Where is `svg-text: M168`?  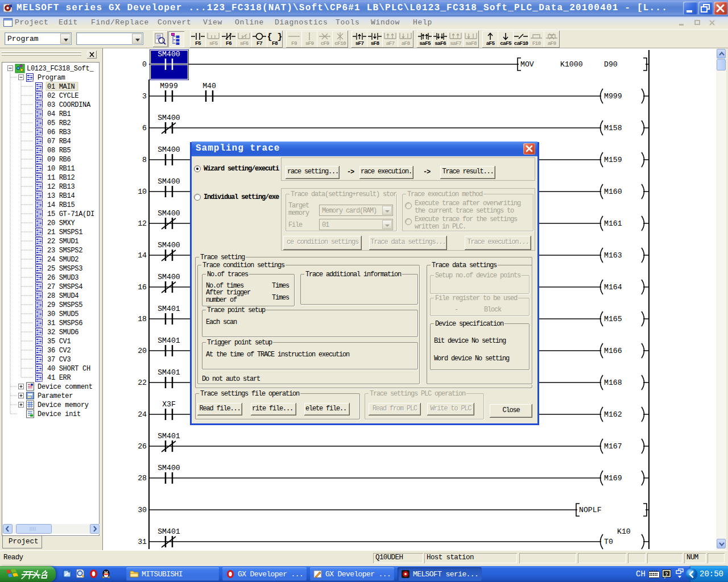
svg-text: M168 is located at coordinates (613, 383).